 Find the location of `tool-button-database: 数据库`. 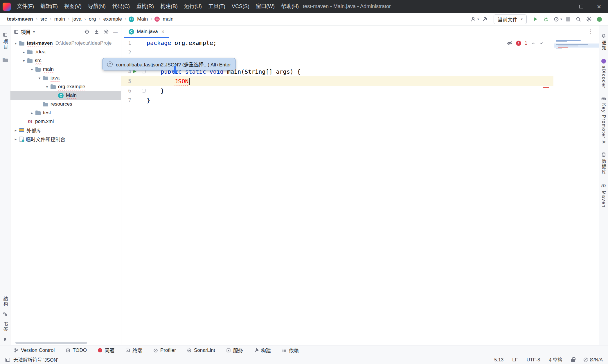

tool-button-database: 数据库 is located at coordinates (604, 164).